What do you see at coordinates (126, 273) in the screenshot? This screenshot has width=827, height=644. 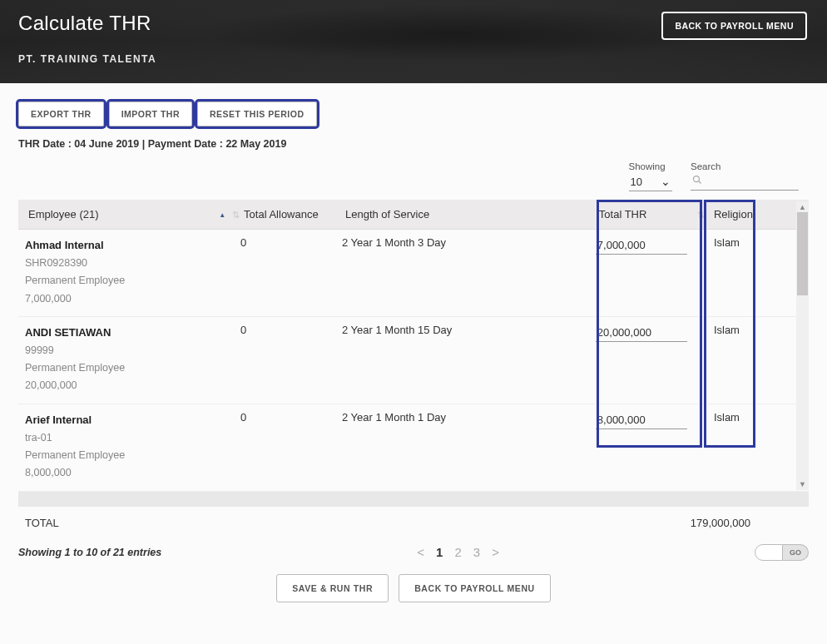 I see `employee-cell: Ahmad Internal SHR0928390 Permanent Empl…` at bounding box center [126, 273].